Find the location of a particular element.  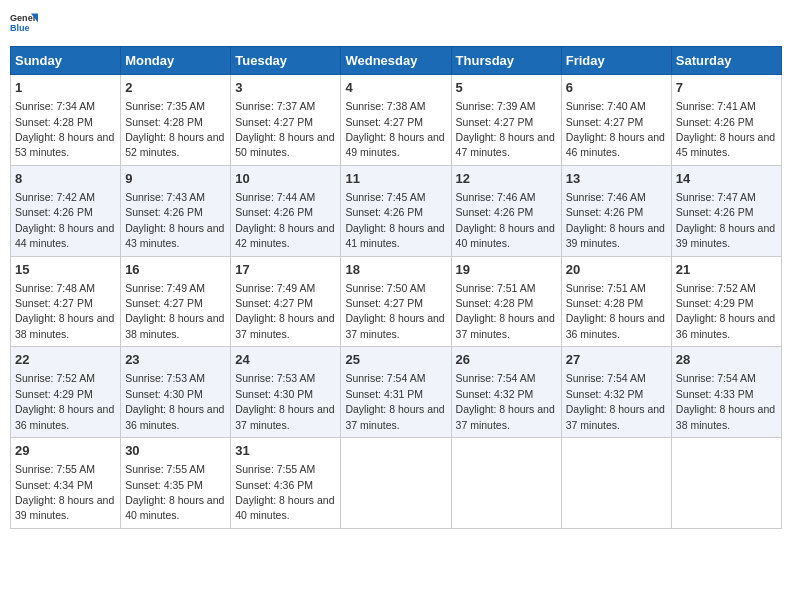

calendar-cell: 17Sunrise: 7:49 AMSunset: 4:27 PMDayligh… is located at coordinates (286, 302).